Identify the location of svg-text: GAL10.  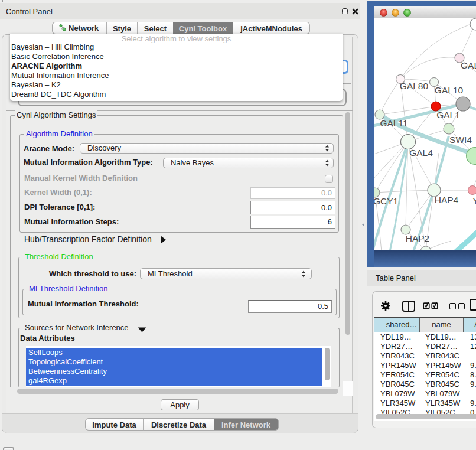
(449, 90).